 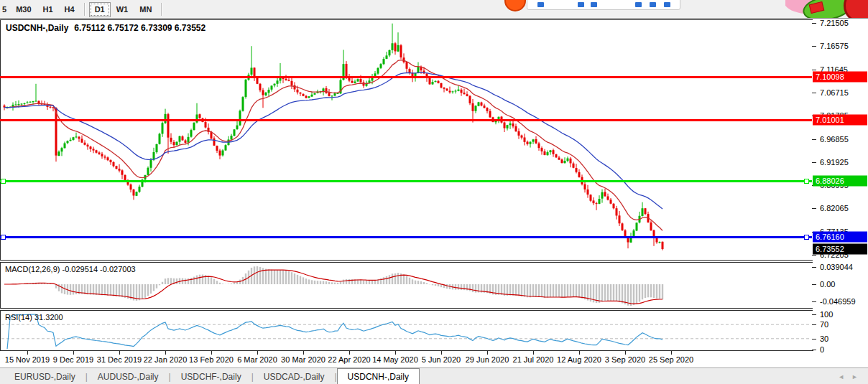 I want to click on date-axis-label: 9 Dec 2019, so click(x=73, y=360).